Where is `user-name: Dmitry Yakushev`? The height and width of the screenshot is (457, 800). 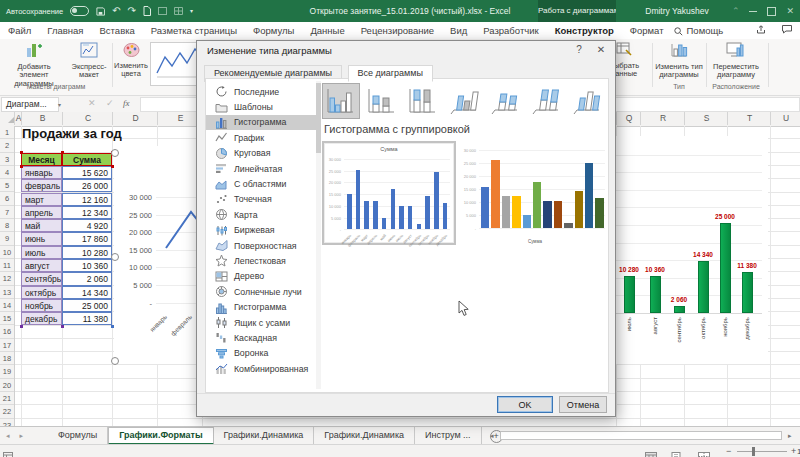
user-name: Dmitry Yakushev is located at coordinates (677, 11).